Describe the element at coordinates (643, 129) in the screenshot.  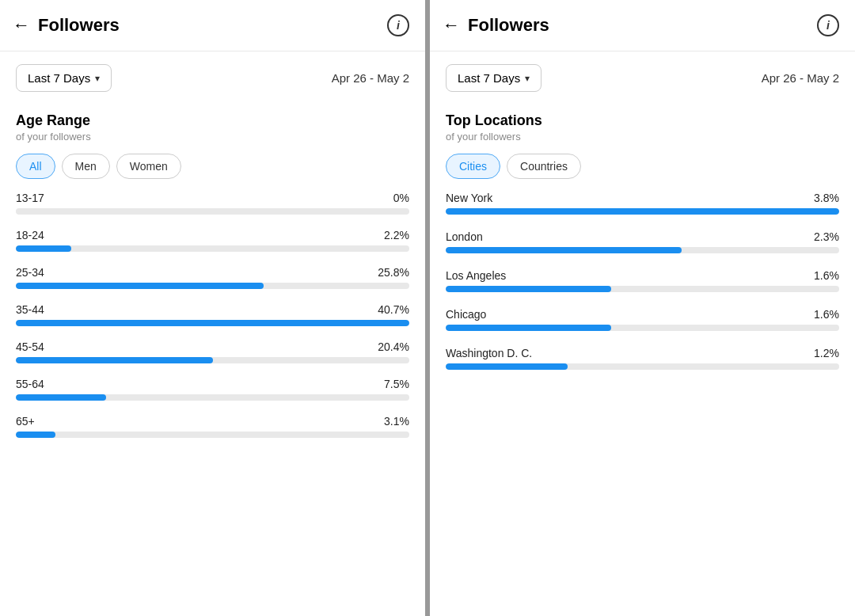
I see `right-section-header: Top Locations of your followers` at that location.